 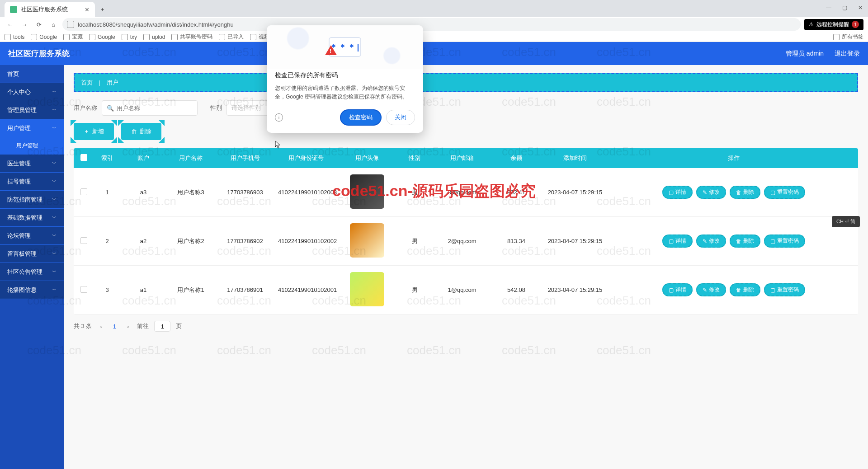 What do you see at coordinates (156, 24) in the screenshot?
I see `url-text: localhost:8080/shequyiliaofw/admin/dist/…` at bounding box center [156, 24].